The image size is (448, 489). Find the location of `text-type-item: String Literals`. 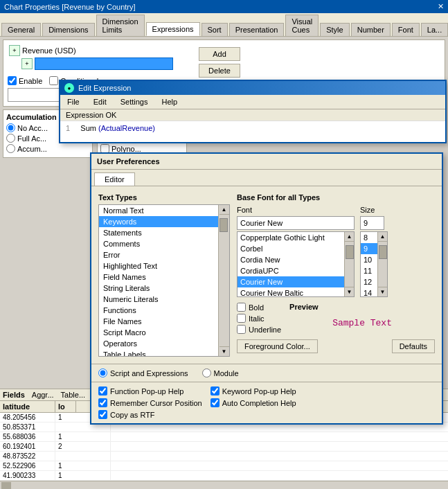

text-type-item: String Literals is located at coordinates (164, 288).